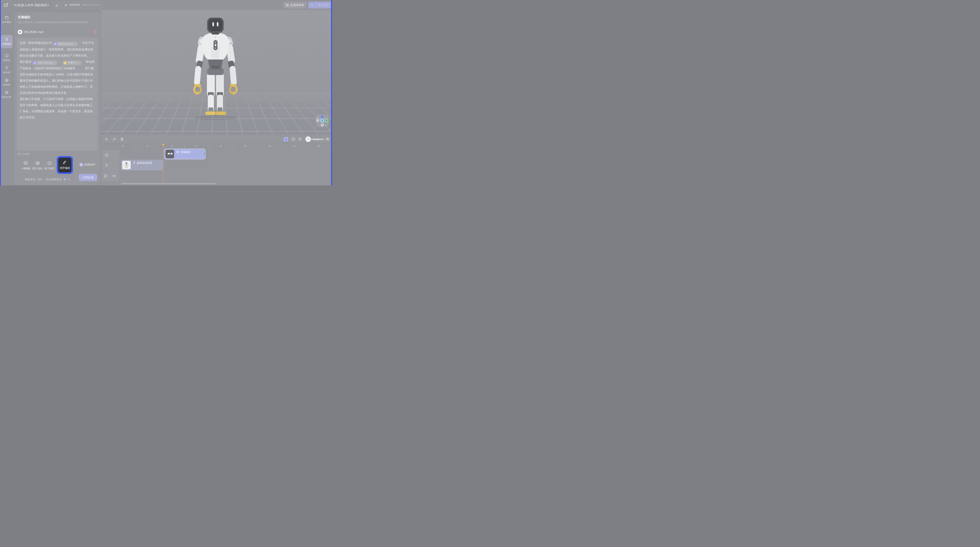 This screenshot has height=547, width=980. Describe the element at coordinates (72, 63) in the screenshot. I see `tag-label: 弯腰(5s)` at that location.